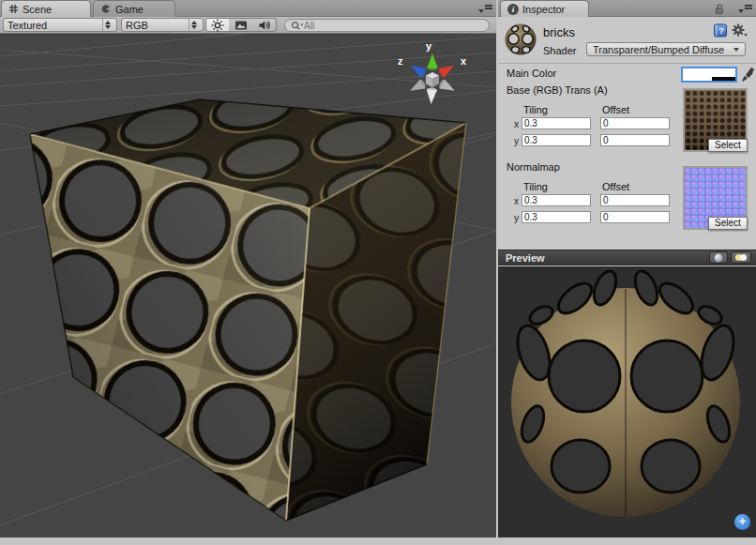 This screenshot has width=756, height=545. Describe the element at coordinates (544, 8) in the screenshot. I see `tab-inspector: i Inspector` at that location.